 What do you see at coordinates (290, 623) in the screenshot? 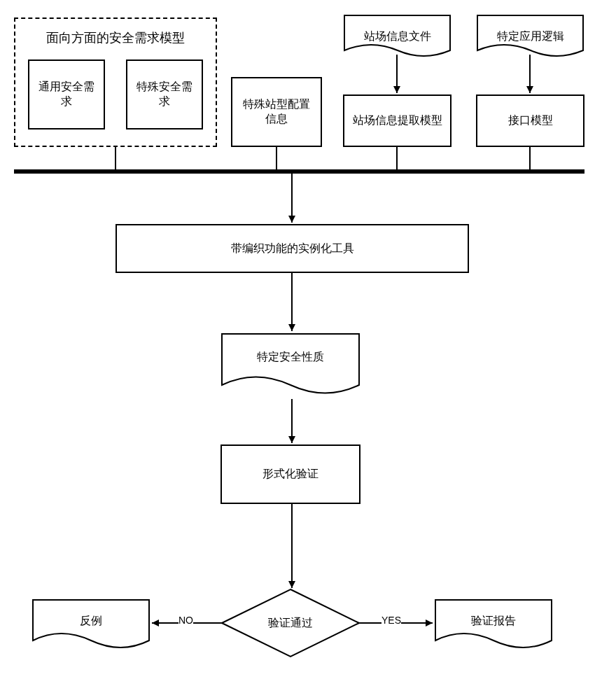
I see `verification-passed-label: 验证通过` at bounding box center [290, 623].